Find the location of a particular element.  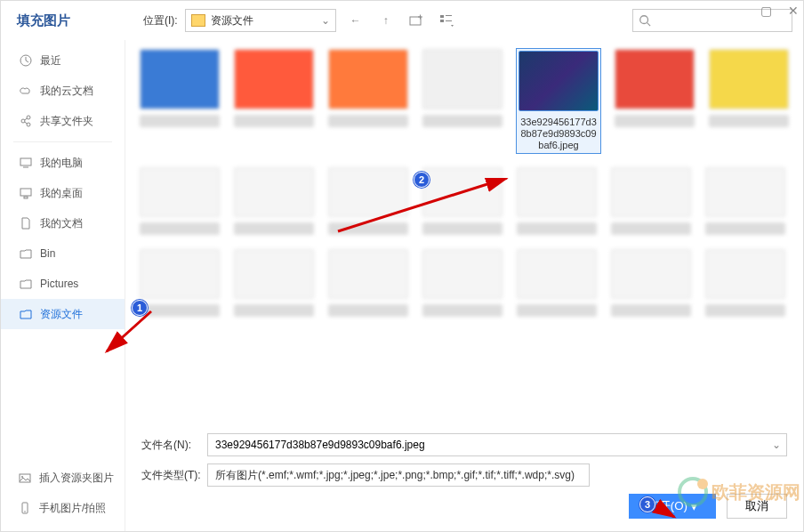

sidebar-label: 插入资源夹图片 is located at coordinates (76, 479).